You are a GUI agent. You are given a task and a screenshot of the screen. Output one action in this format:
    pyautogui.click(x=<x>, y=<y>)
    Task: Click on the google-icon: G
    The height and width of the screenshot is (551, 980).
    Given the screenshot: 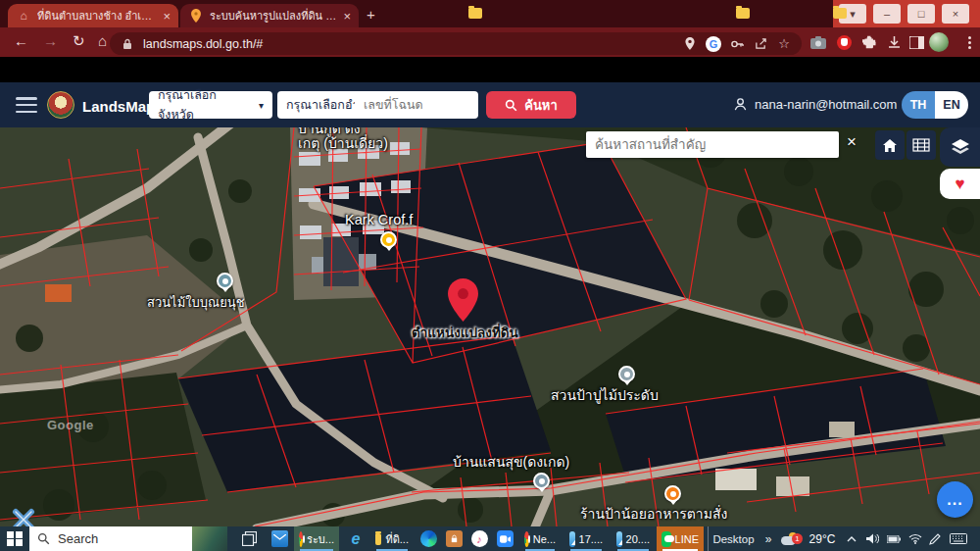 What is the action you would take?
    pyautogui.click(x=713, y=44)
    